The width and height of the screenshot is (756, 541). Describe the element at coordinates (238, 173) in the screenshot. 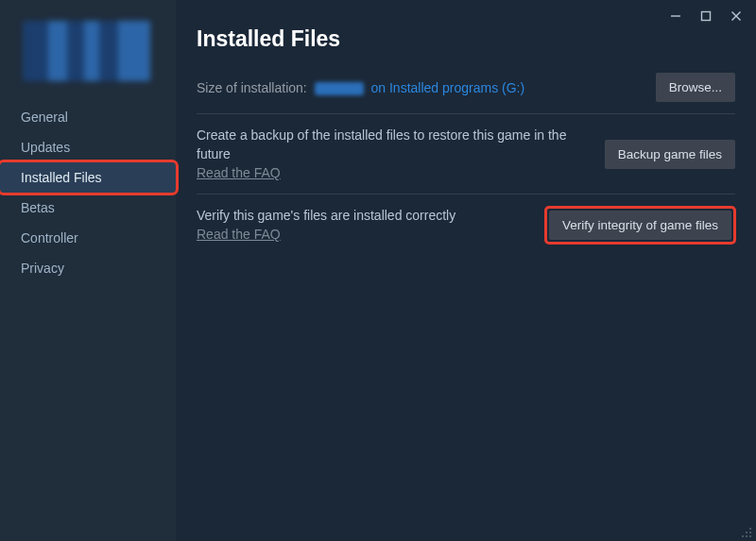

I see `backup-faq-link: Read the FAQ` at that location.